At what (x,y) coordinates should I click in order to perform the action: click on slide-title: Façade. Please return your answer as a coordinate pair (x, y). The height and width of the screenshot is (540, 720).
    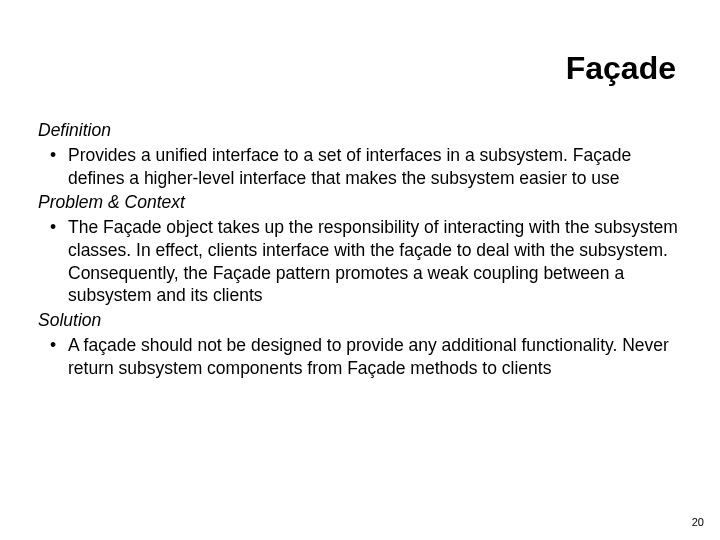
    Looking at the image, I should click on (360, 68).